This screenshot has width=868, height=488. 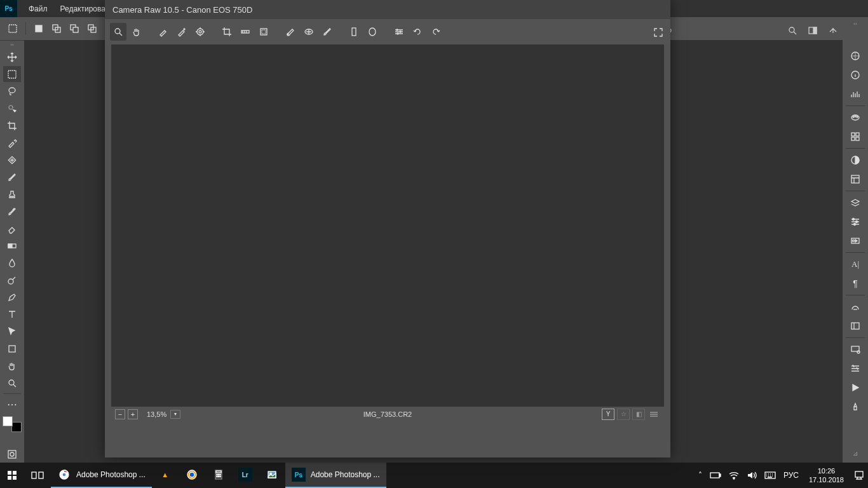 What do you see at coordinates (12, 475) in the screenshot?
I see `start-button` at bounding box center [12, 475].